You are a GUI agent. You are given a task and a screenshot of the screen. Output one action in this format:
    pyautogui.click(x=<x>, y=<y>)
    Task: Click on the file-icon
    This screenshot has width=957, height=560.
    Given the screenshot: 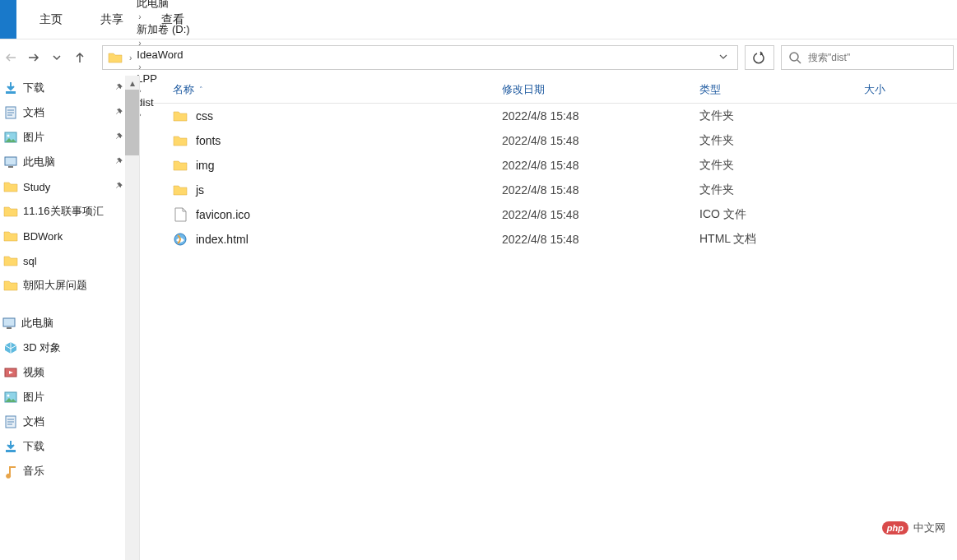 What is the action you would take?
    pyautogui.click(x=180, y=215)
    